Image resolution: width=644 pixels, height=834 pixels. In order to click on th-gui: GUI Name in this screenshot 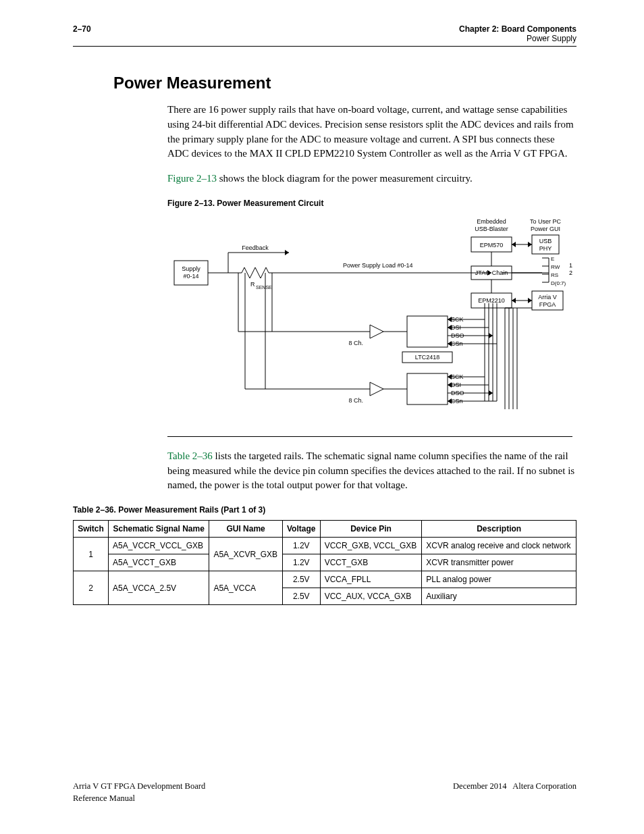, I will do `click(246, 529)`.